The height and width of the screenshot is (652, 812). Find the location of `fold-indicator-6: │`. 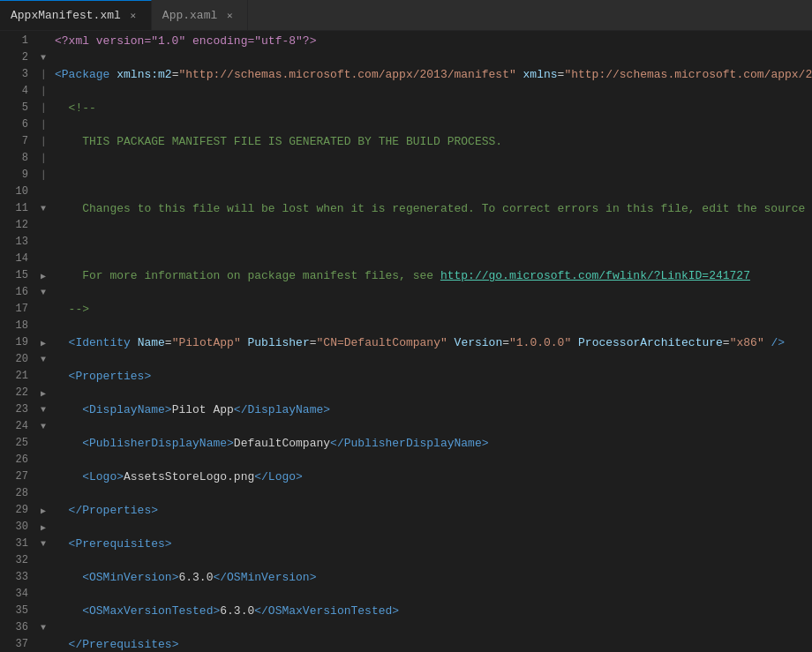

fold-indicator-6: │ is located at coordinates (43, 125).